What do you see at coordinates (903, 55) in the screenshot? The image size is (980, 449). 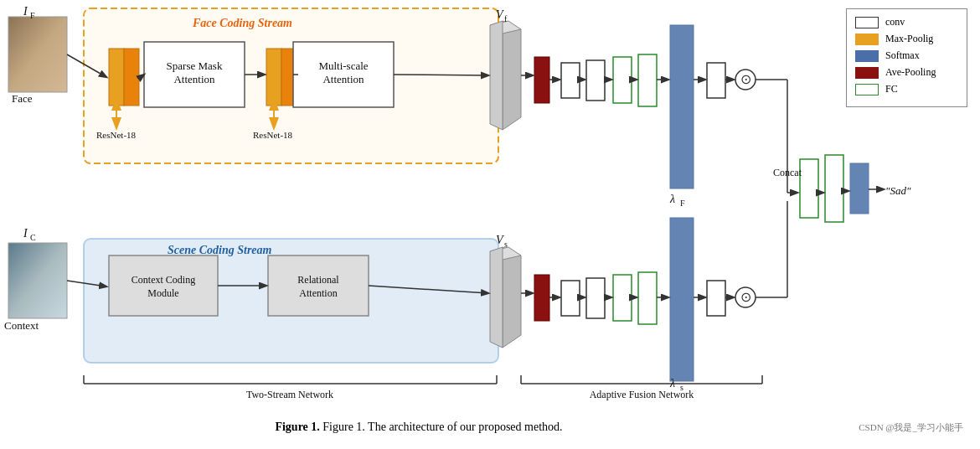 I see `legend-label-softmax: Softmax` at bounding box center [903, 55].